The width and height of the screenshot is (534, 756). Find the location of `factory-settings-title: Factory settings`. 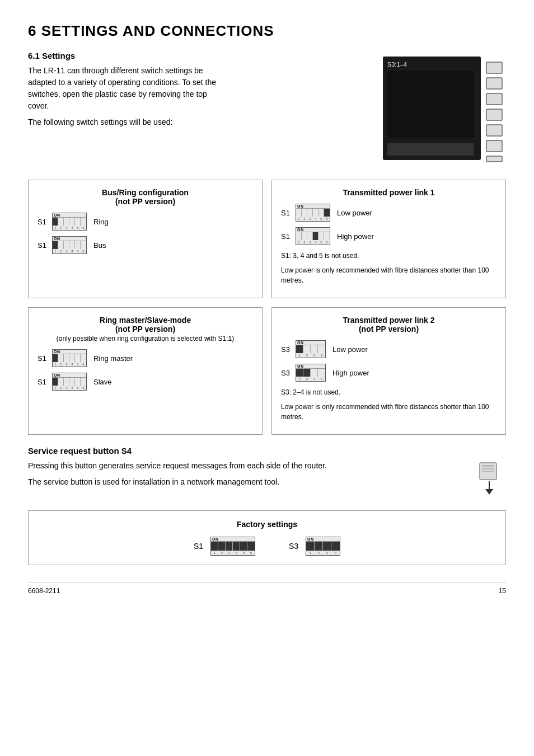

factory-settings-title: Factory settings is located at coordinates (267, 524).